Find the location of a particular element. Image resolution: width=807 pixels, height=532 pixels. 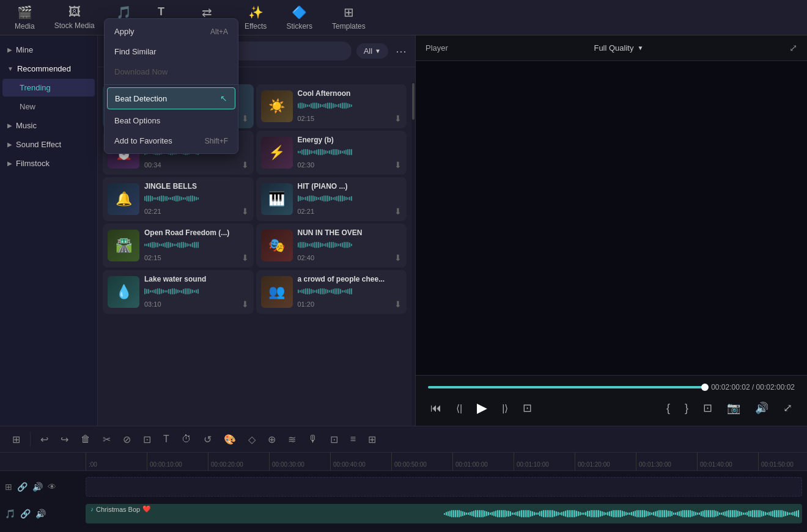

sidebar-item-trending: Trending is located at coordinates (49, 88).